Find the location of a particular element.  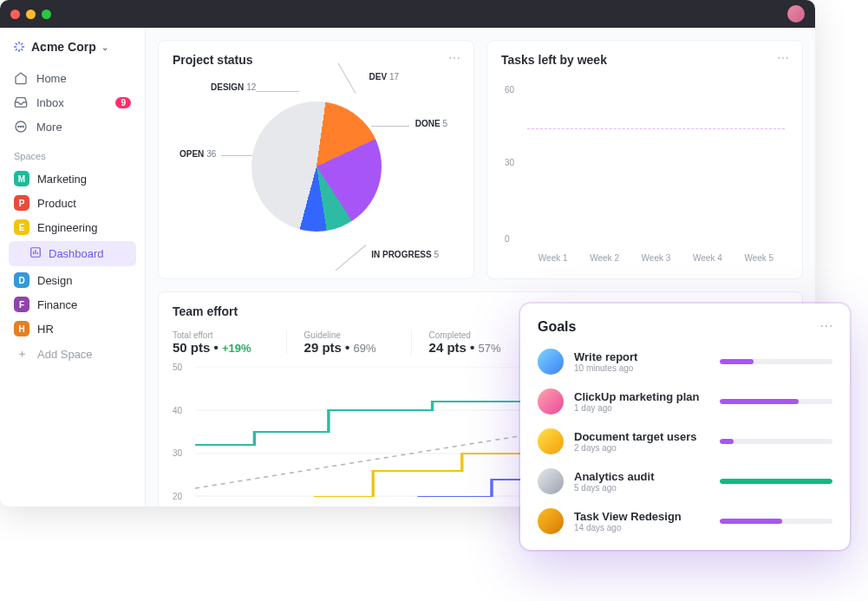

goal-title: Task View Redesign is located at coordinates (642, 517).